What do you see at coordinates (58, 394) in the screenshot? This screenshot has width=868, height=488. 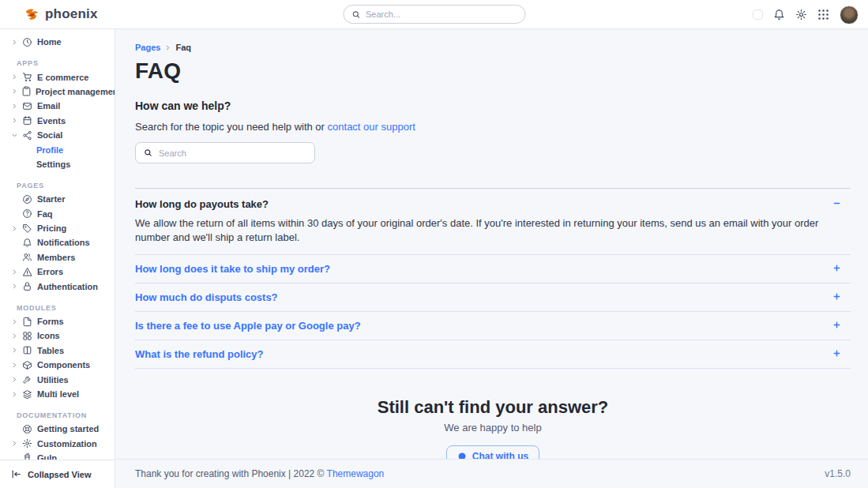 I see `sidebar-item-label: Multi level` at bounding box center [58, 394].